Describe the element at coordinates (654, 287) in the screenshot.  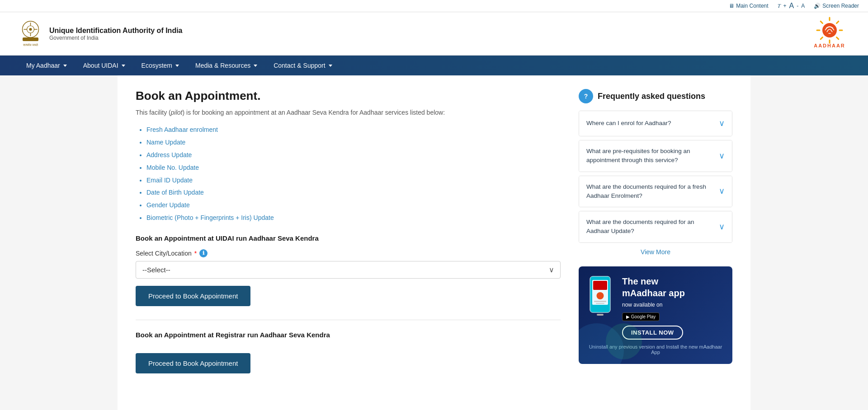
I see `banner-headline: The new mAadhaar app` at that location.